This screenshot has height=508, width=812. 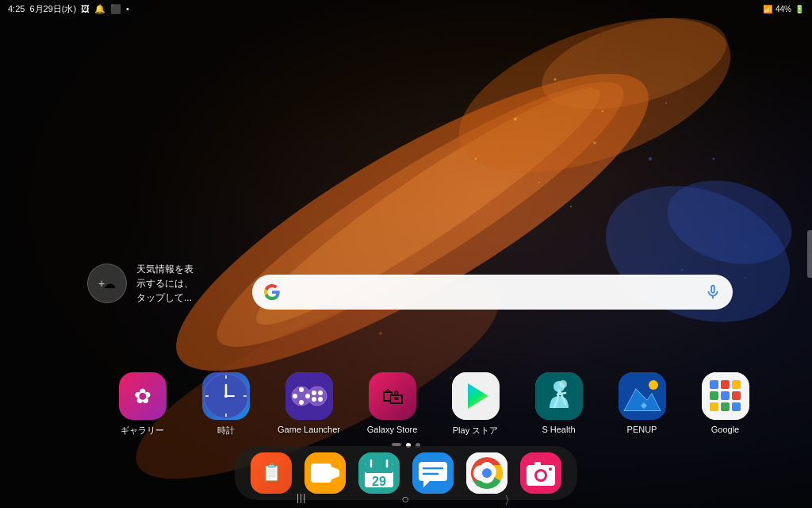 I want to click on status-left: 4:25 6月29日(水) 🖼 🔔 ⬛ •, so click(x=68, y=10).